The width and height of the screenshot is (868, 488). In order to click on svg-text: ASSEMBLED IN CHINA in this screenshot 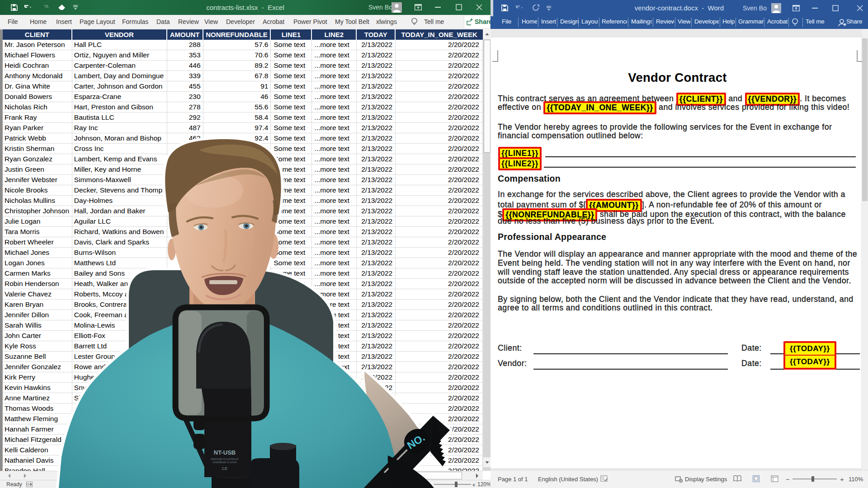, I will do `click(225, 462)`.